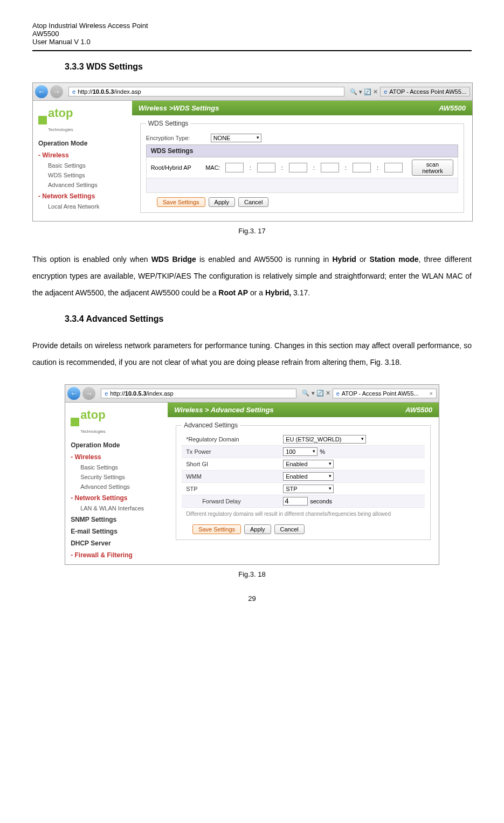  What do you see at coordinates (302, 151) in the screenshot?
I see `wds-table-header: WDS Settings` at bounding box center [302, 151].